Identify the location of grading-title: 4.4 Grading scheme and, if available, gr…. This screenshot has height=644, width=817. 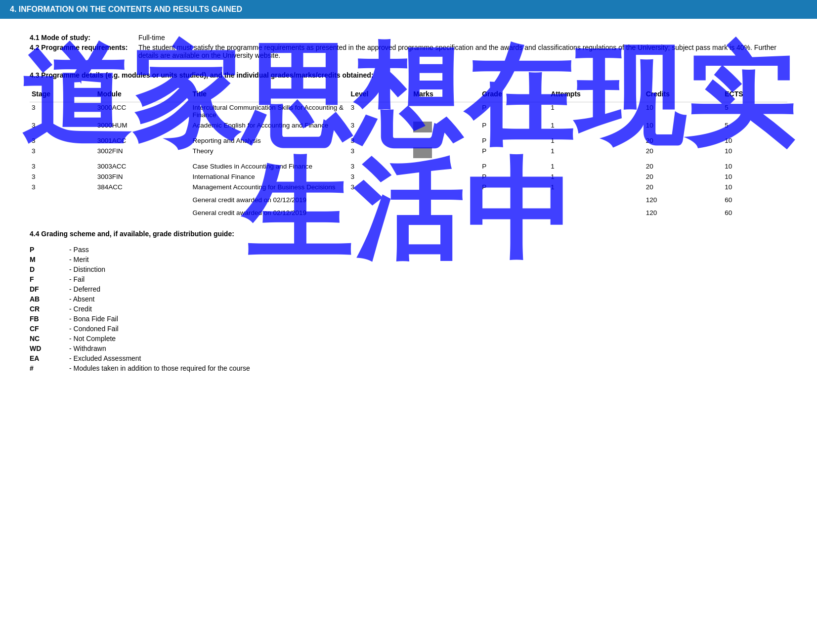
(408, 234).